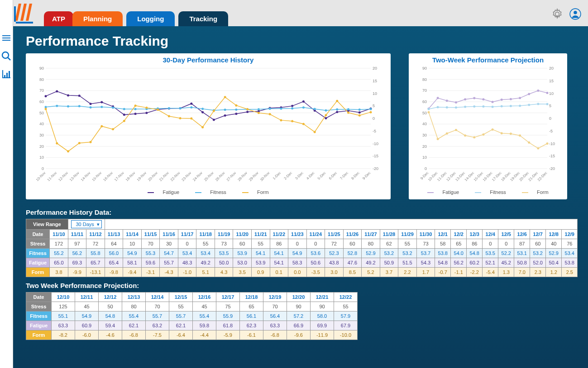  Describe the element at coordinates (224, 272) in the screenshot. I see `form-cell: 4.3` at that location.